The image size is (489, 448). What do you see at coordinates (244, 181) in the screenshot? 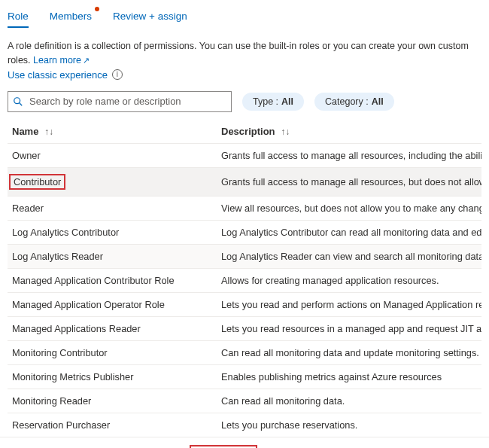
I see `table-row: Contributor Grants full access to manage…` at bounding box center [244, 181].